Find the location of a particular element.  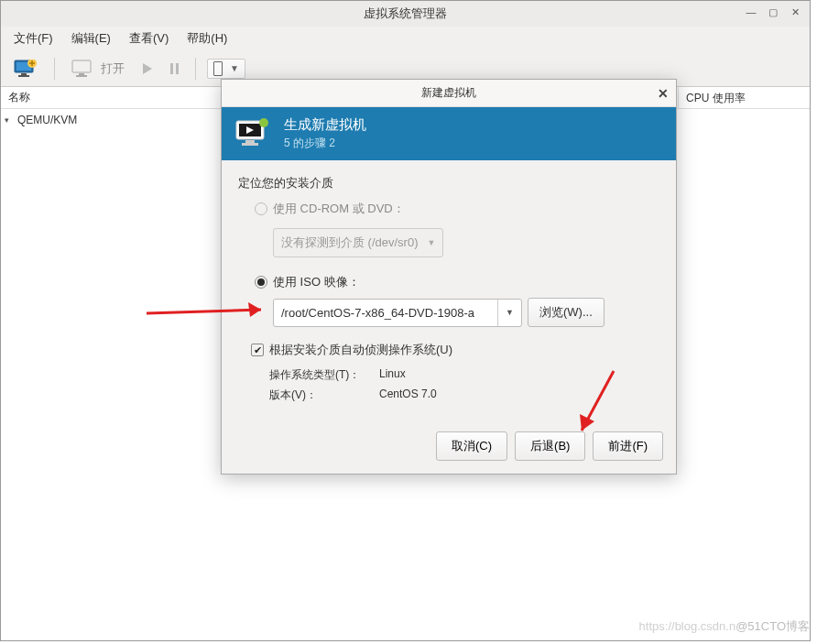

dialog-header-step: 5 的步骤 2 is located at coordinates (325, 143).